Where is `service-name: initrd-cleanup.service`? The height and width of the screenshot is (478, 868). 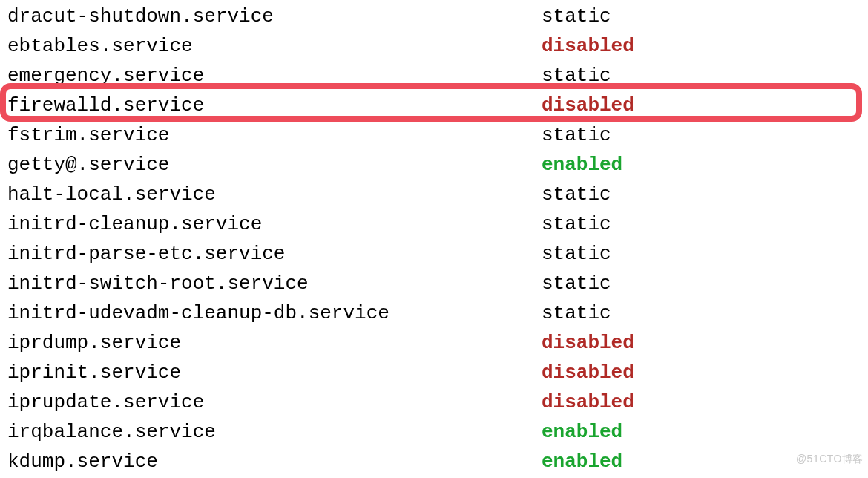 service-name: initrd-cleanup.service is located at coordinates (274, 224).